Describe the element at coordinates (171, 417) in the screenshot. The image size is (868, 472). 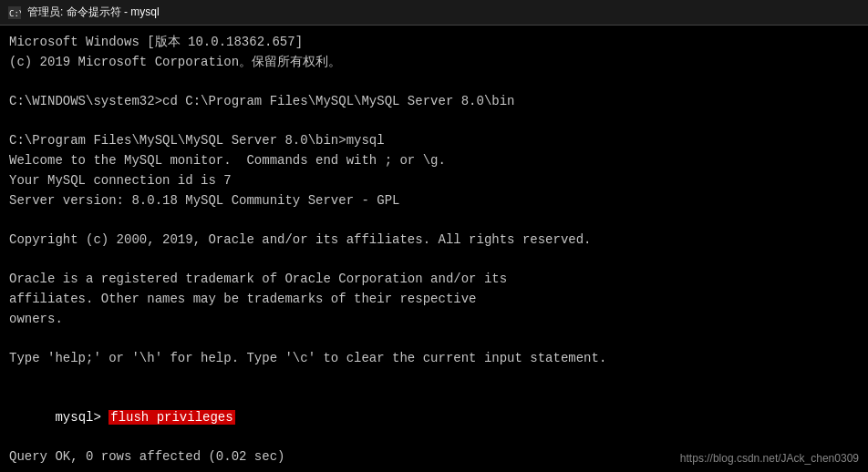
I see `flush-privileges-highlight: flush privileges` at that location.